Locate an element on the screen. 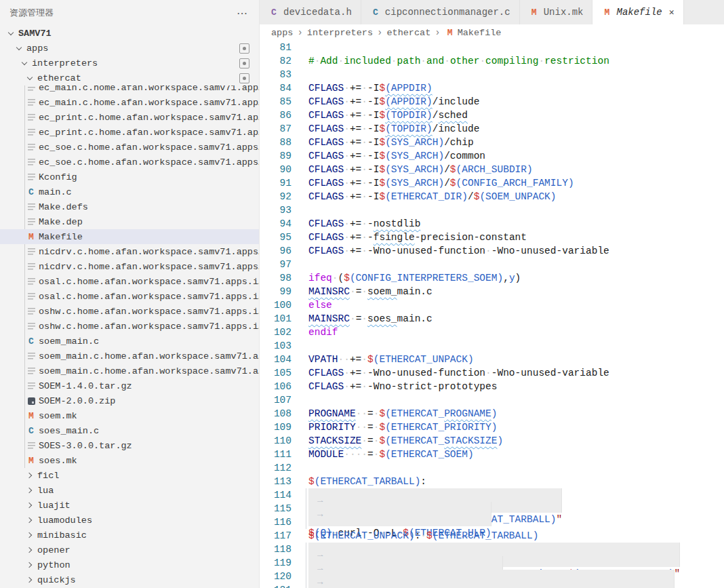  tree-item-SOEM-2.0.0.zip: SOEM-2.0.0.zip is located at coordinates (129, 401).